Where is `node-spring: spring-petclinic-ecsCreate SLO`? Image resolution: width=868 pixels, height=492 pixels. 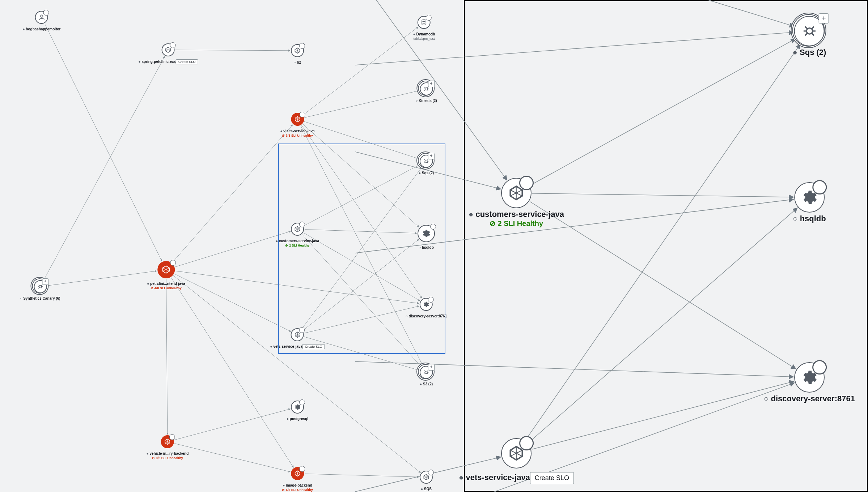
node-spring: spring-petclinic-ecsCreate SLO is located at coordinates (169, 54).